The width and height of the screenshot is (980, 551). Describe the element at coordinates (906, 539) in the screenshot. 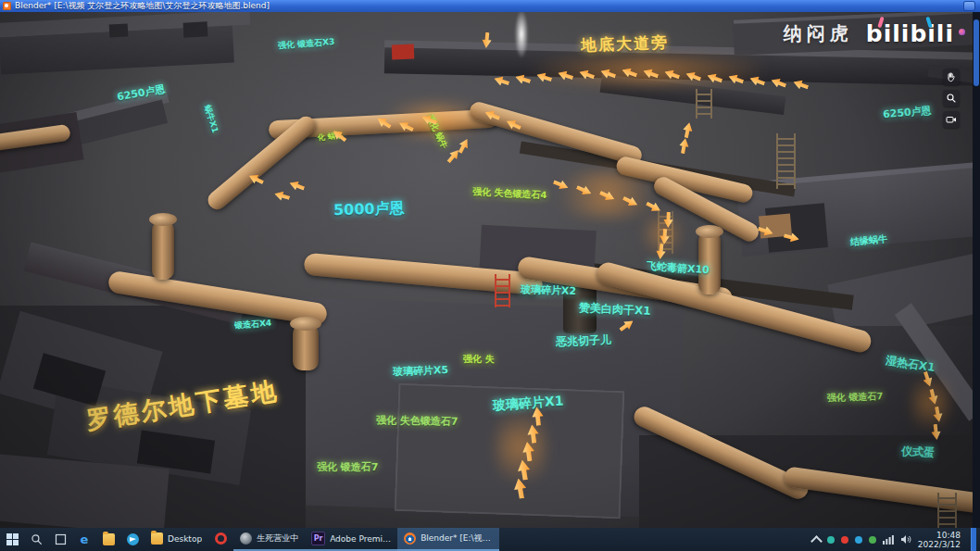

I see `volume-icon` at that location.